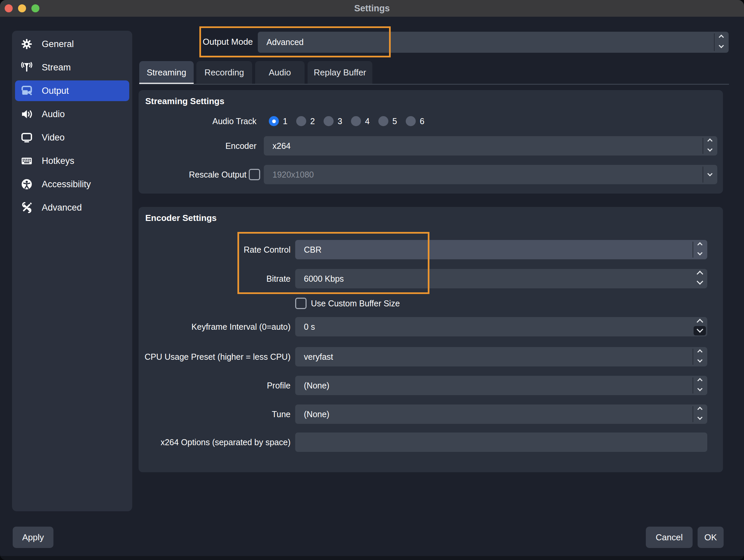 Image resolution: width=744 pixels, height=560 pixels. What do you see at coordinates (27, 184) in the screenshot?
I see `accessibility-icon` at bounding box center [27, 184].